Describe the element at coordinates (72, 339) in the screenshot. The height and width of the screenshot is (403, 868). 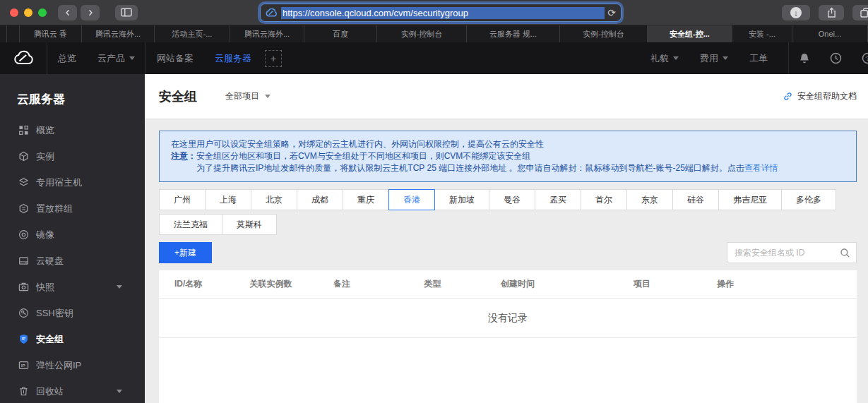
I see `sidebar-item-security-group: 安全组` at that location.